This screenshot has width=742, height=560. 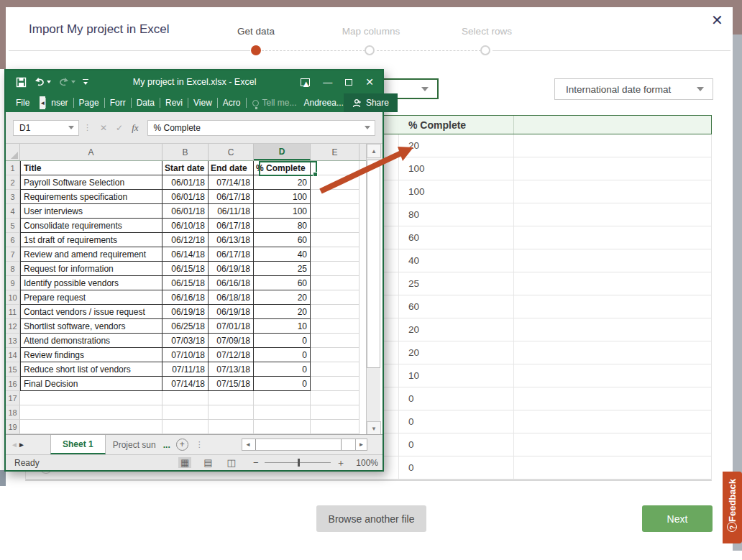 What do you see at coordinates (232, 283) in the screenshot?
I see `cell-end-date: 06/16/18` at bounding box center [232, 283].